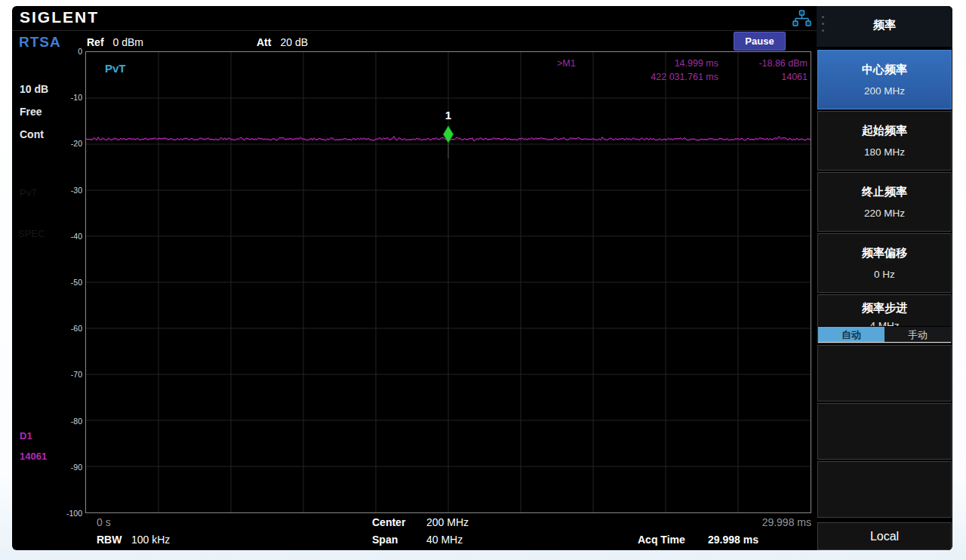 The image size is (966, 560). I want to click on softkey-value: 220 MHz, so click(884, 213).